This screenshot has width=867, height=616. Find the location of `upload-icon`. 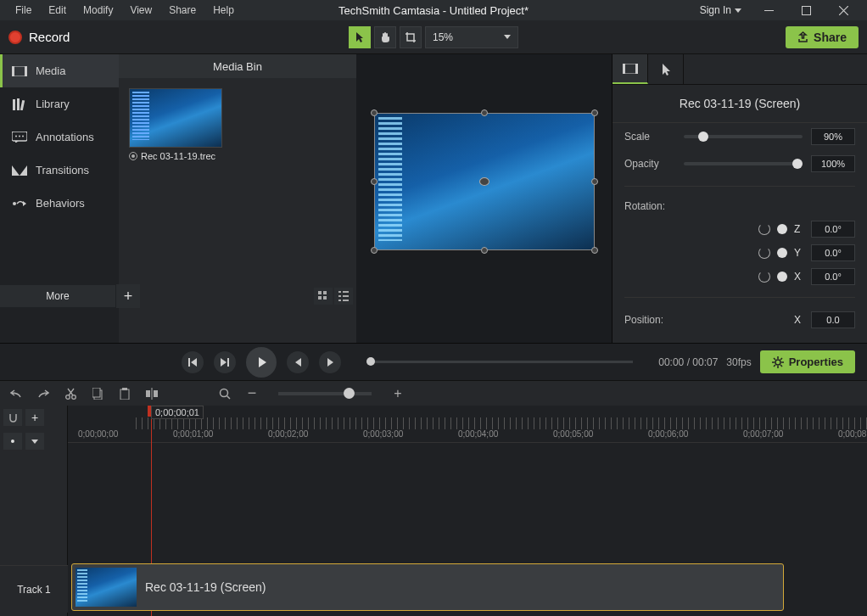

upload-icon is located at coordinates (803, 37).